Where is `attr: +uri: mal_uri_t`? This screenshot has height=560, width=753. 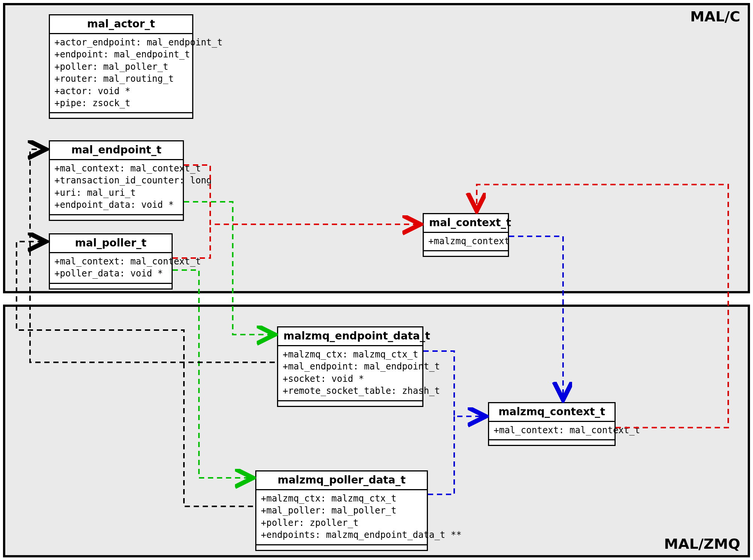 attr: +uri: mal_uri_t is located at coordinates (116, 193).